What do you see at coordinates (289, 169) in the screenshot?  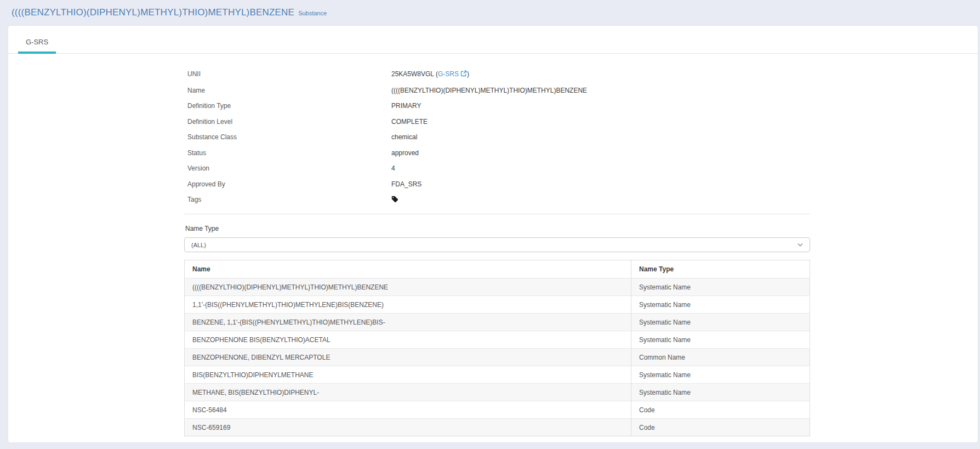 I see `kv-label: Version` at bounding box center [289, 169].